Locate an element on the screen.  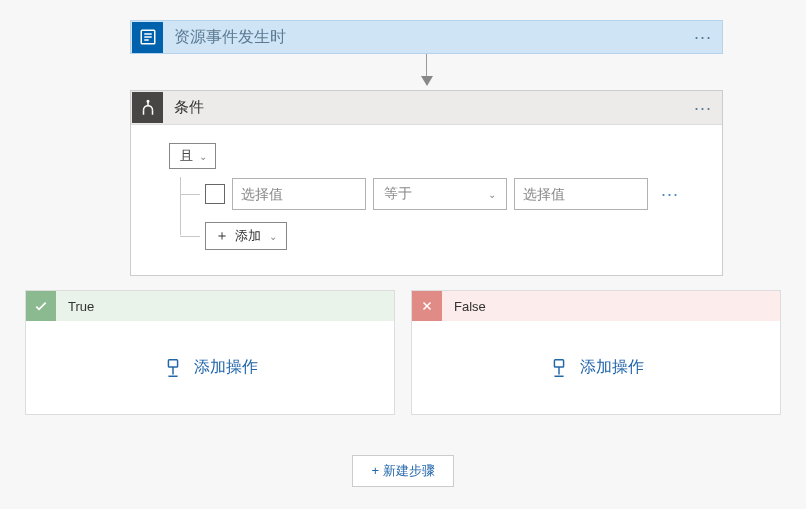
close-icon is located at coordinates (427, 306).